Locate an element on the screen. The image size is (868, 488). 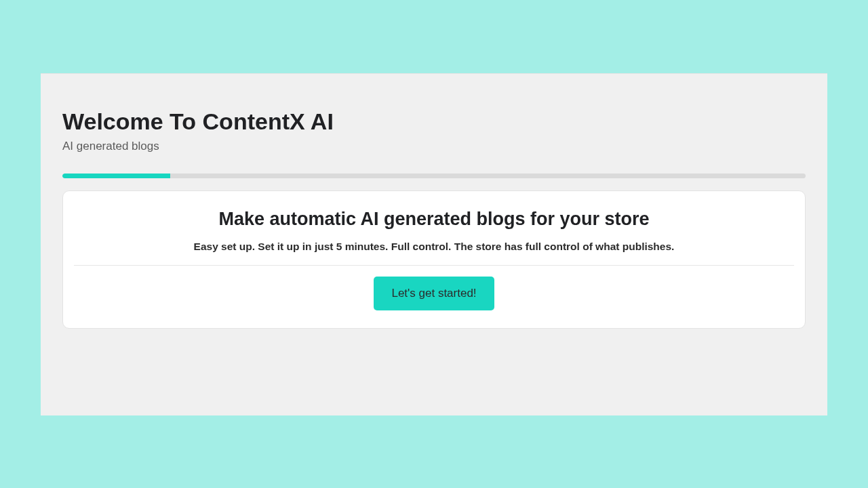
progress-bar is located at coordinates (434, 176).